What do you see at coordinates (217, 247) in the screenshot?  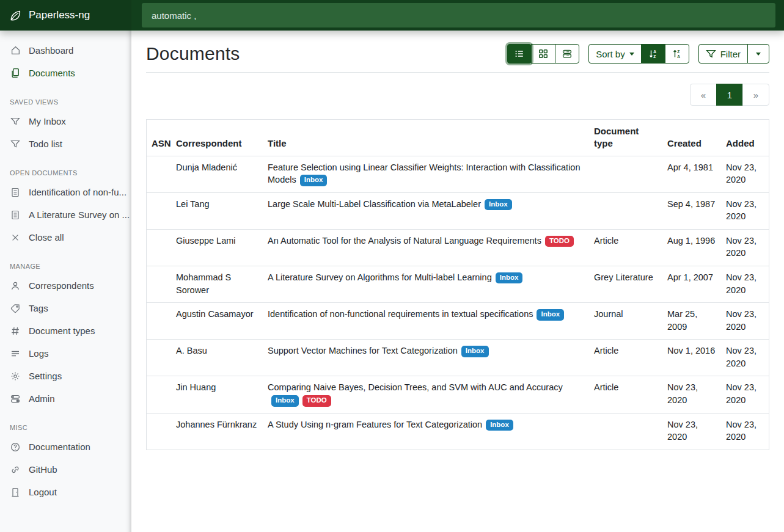 I see `cell-correspondent: Giuseppe Lami` at bounding box center [217, 247].